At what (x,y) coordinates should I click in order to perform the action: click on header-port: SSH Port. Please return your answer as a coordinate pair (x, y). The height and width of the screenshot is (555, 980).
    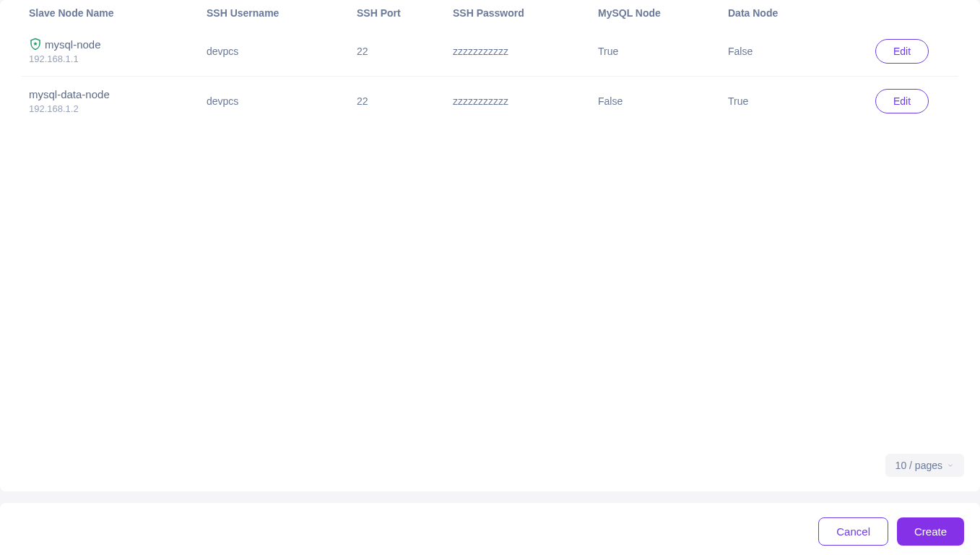
    Looking at the image, I should click on (404, 13).